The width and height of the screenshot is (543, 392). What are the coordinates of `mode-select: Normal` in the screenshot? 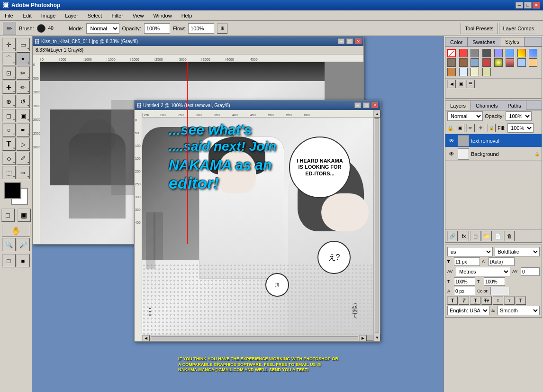 It's located at (103, 28).